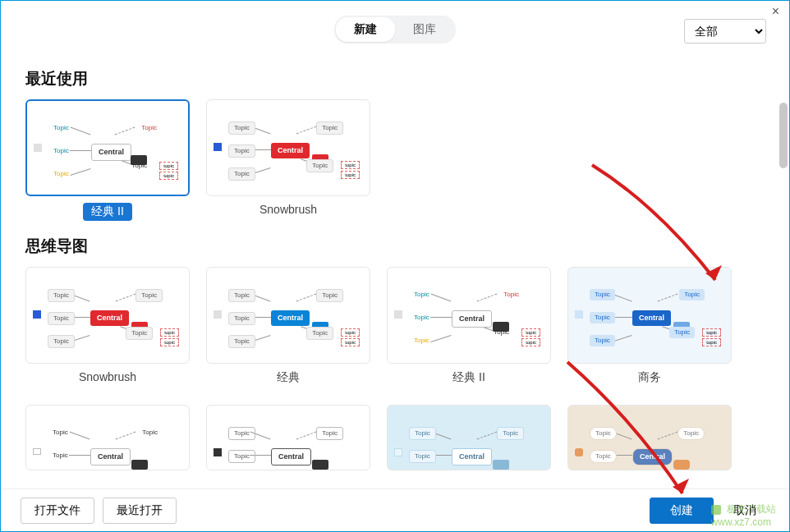  What do you see at coordinates (288, 378) in the screenshot?
I see `template-label: 经典` at bounding box center [288, 378].